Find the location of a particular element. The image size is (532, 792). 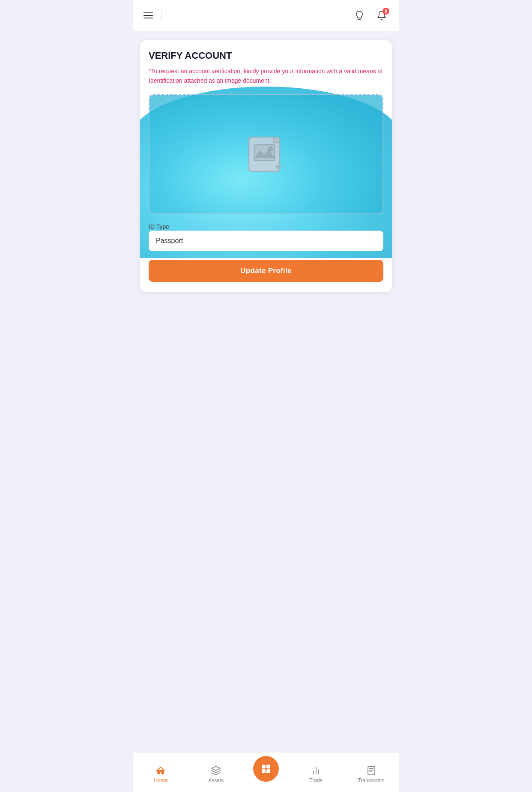

menu-button is located at coordinates (148, 15).